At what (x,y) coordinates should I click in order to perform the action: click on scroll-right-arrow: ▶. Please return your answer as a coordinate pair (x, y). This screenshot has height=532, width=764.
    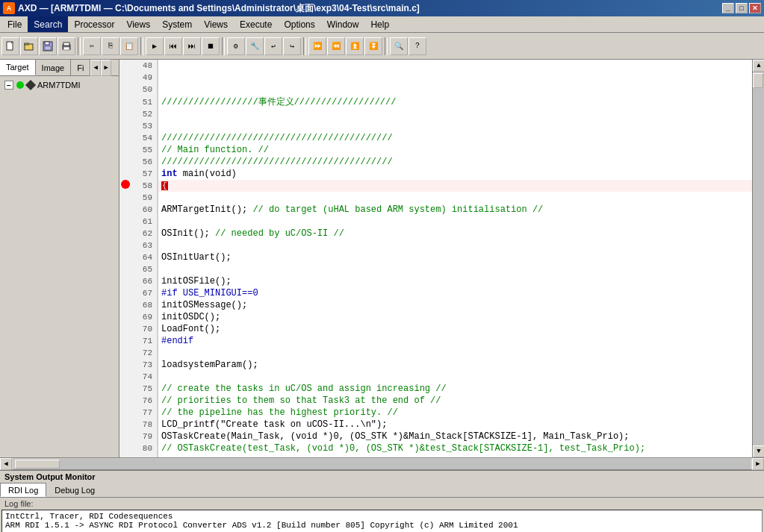
    Looking at the image, I should click on (758, 464).